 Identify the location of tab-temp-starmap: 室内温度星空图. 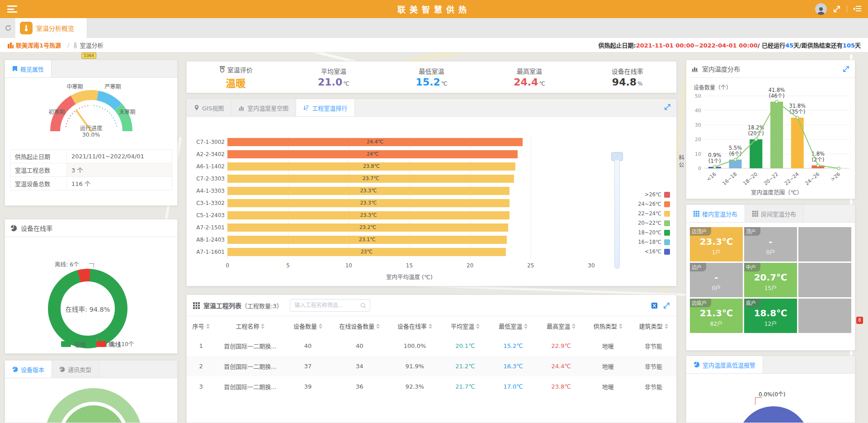
(264, 108).